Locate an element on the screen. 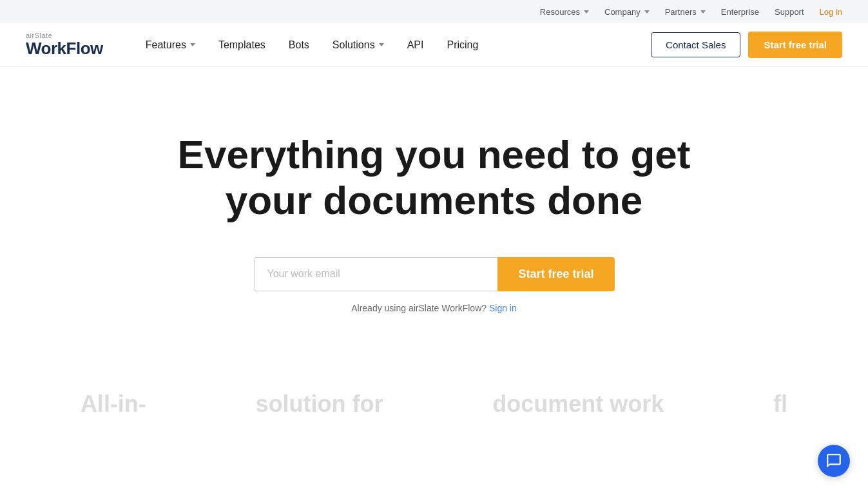 The height and width of the screenshot is (495, 868). nav-features: Features is located at coordinates (170, 45).